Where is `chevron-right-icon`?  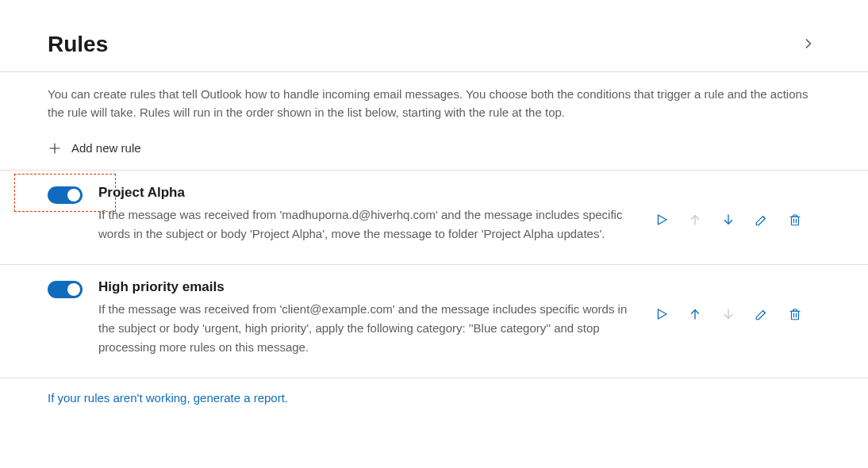
chevron-right-icon is located at coordinates (808, 44).